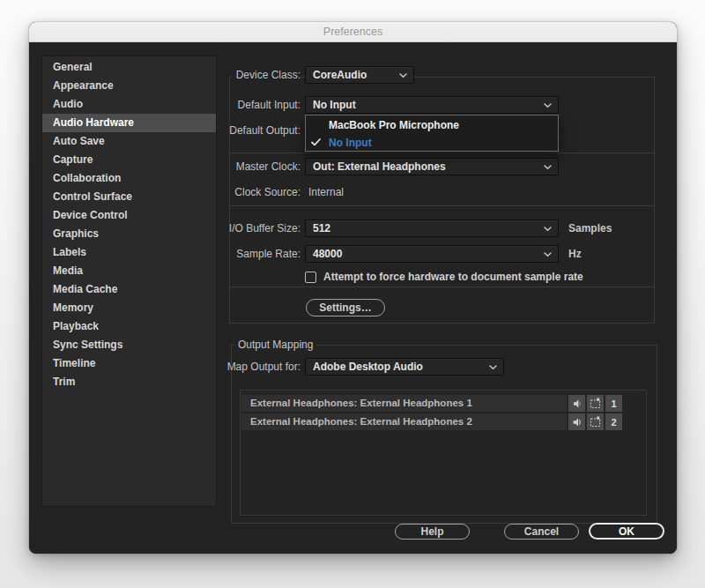 The image size is (705, 588). Describe the element at coordinates (226, 167) in the screenshot. I see `master-clock-label: Master Clock:` at that location.